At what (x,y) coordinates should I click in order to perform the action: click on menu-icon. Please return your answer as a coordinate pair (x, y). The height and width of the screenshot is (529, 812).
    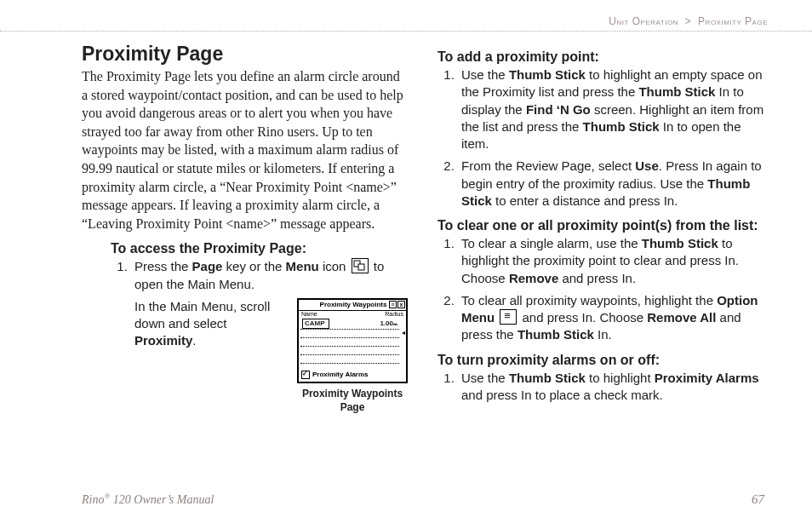
    Looking at the image, I should click on (360, 266).